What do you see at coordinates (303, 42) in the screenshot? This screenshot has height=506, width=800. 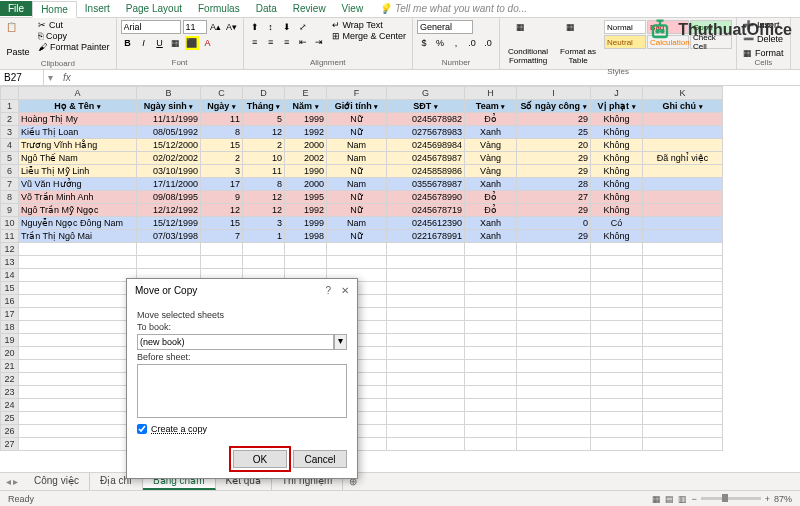 I see `indent-dec-button: ⇤` at bounding box center [303, 42].